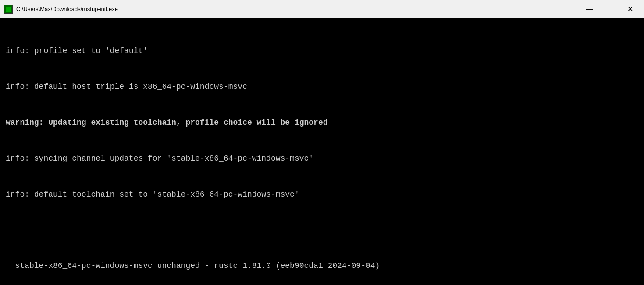 This screenshot has height=285, width=644. What do you see at coordinates (8, 9) in the screenshot?
I see `app-icon-inner` at bounding box center [8, 9].